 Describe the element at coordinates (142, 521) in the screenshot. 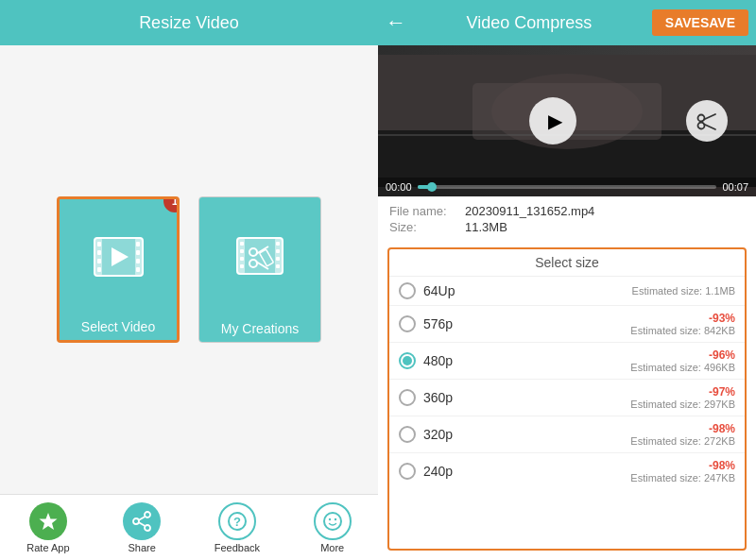

I see `share-icon` at that location.